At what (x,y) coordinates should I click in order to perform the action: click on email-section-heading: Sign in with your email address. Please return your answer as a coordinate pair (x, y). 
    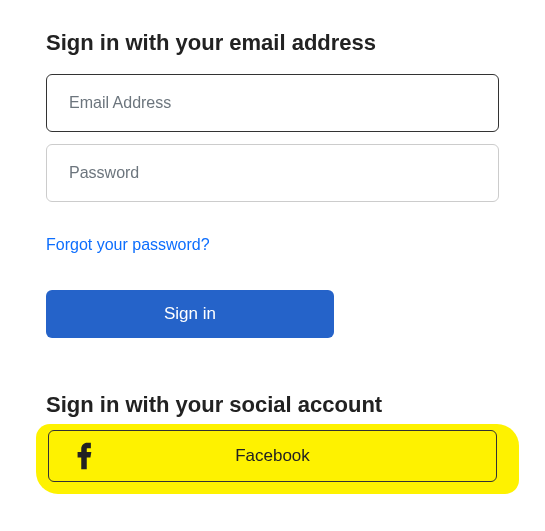
    Looking at the image, I should click on (272, 43).